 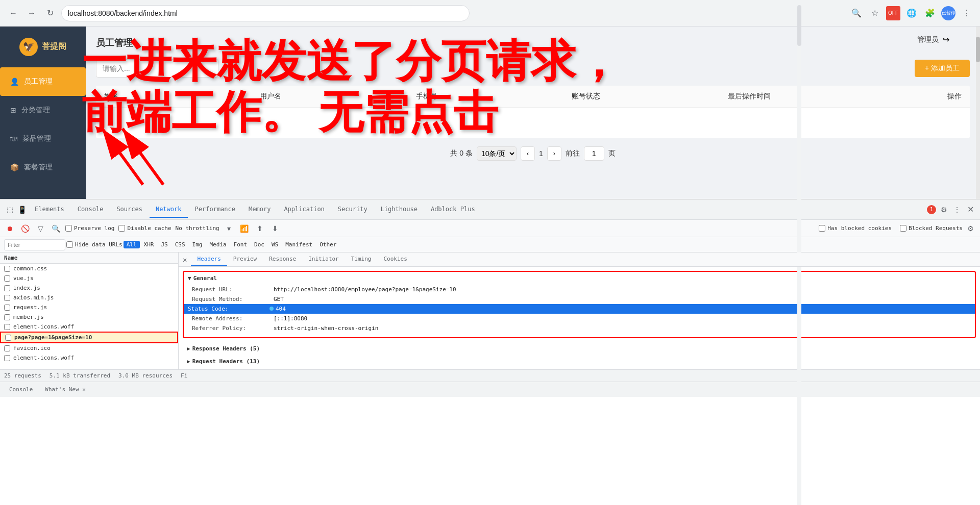 I want to click on tab-network: Network, so click(x=168, y=210).